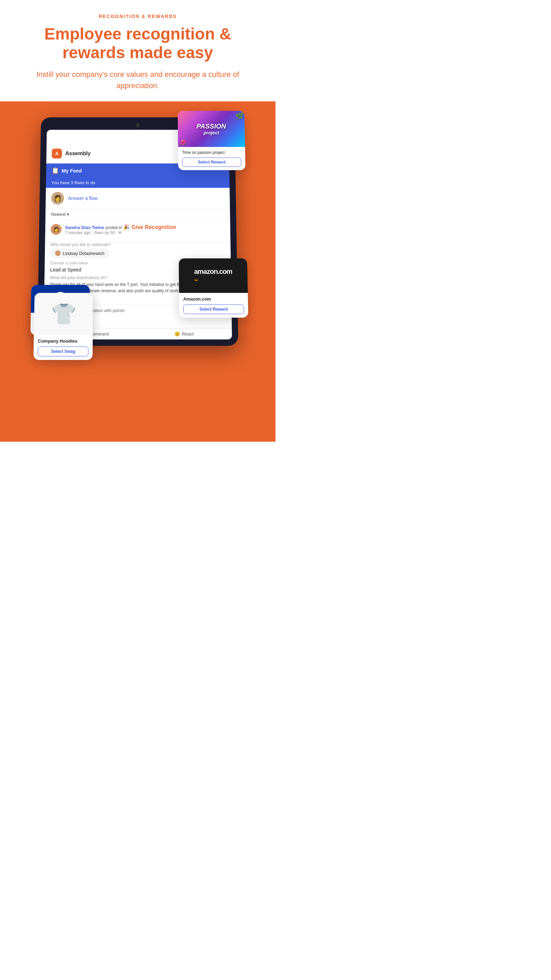 This screenshot has width=551, height=980. Describe the element at coordinates (211, 153) in the screenshot. I see `passion-card-title: Time on passion project` at that location.